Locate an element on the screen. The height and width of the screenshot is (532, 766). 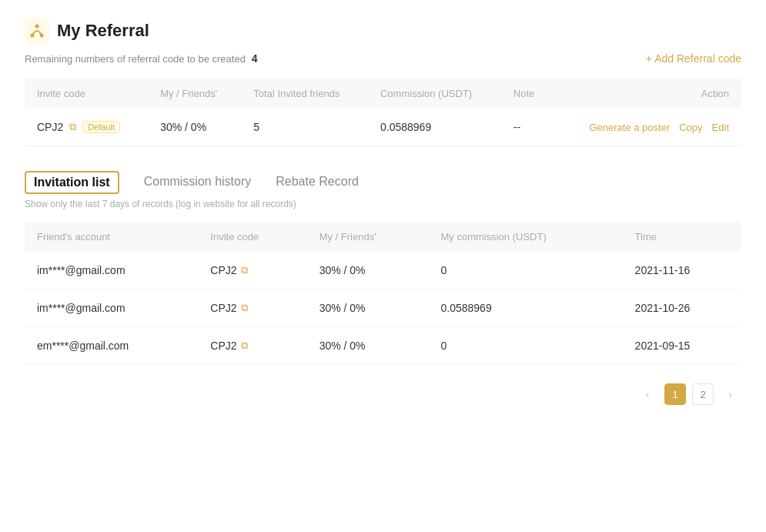
invite-code-value-1: CPJ2 is located at coordinates (223, 308).